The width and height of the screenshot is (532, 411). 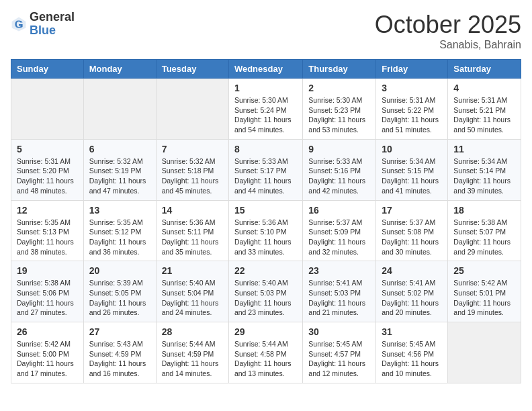 What do you see at coordinates (339, 210) in the screenshot?
I see `day-number: 16` at bounding box center [339, 210].